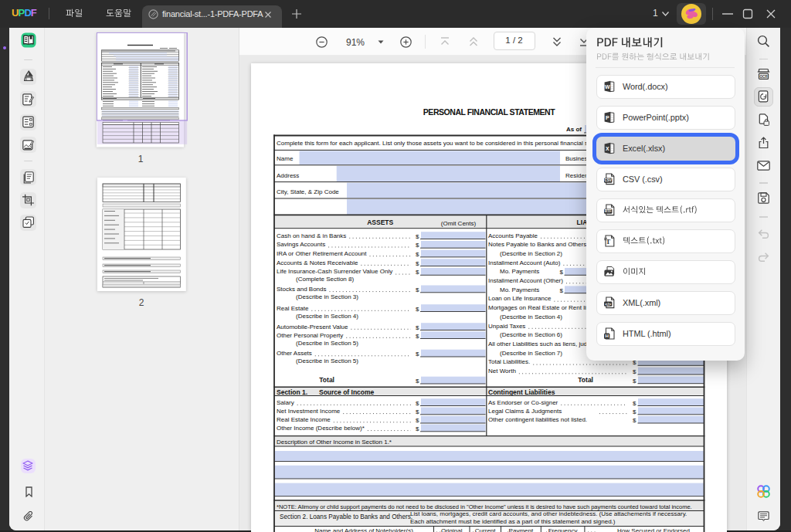  Describe the element at coordinates (524, 403) in the screenshot. I see `svg-text: As Endorser or Co-signer` at that location.